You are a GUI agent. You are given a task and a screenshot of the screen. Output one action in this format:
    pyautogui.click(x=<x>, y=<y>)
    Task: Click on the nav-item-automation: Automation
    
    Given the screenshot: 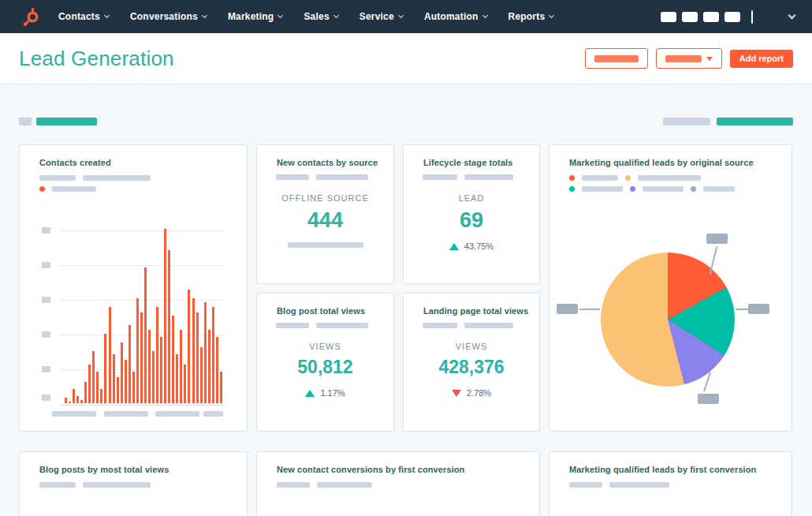 What is the action you would take?
    pyautogui.click(x=456, y=17)
    